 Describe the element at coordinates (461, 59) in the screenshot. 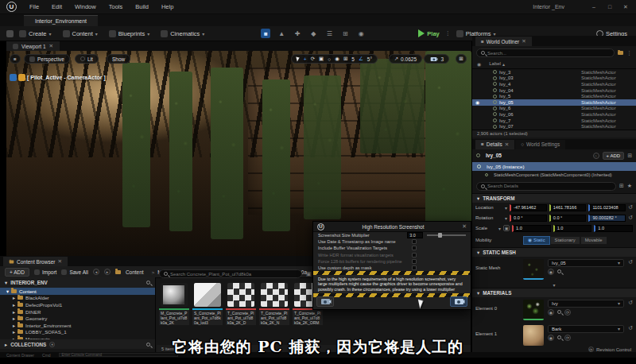

I see `maximize-viewport-button: ⊞` at that location.